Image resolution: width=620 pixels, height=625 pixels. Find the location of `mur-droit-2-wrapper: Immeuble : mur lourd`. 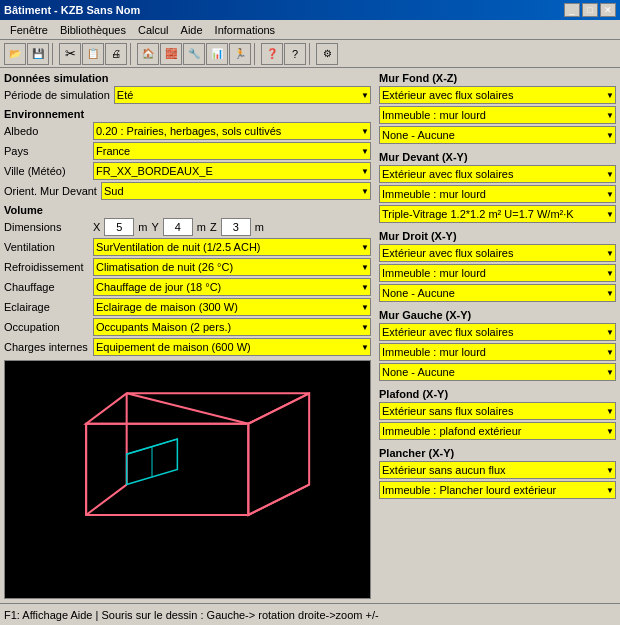

mur-droit-2-wrapper: Immeuble : mur lourd is located at coordinates (498, 273).